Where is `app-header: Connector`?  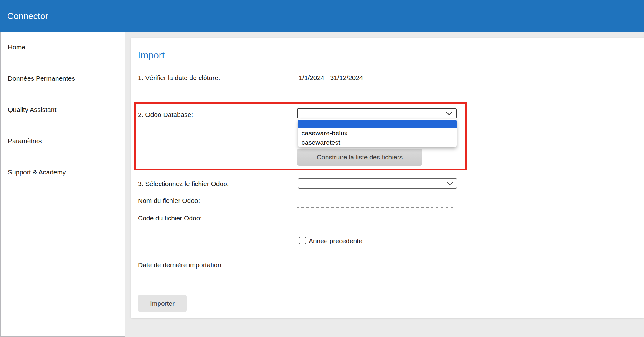 app-header: Connector is located at coordinates (322, 16).